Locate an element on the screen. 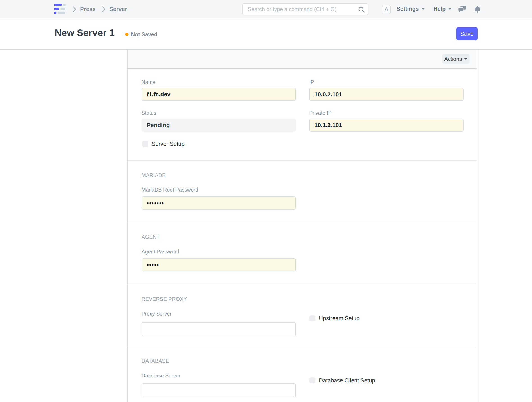 This screenshot has height=402, width=532. field-label-name: Name is located at coordinates (149, 82).